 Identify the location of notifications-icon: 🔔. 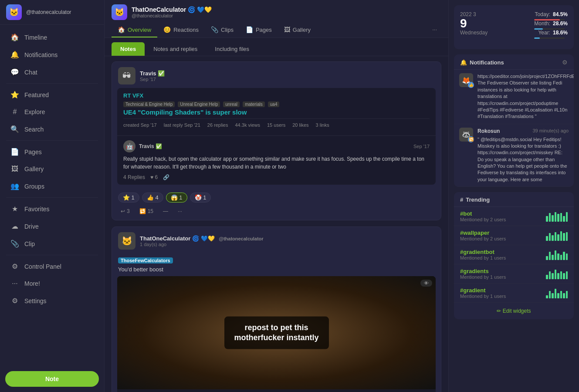
(15, 55).